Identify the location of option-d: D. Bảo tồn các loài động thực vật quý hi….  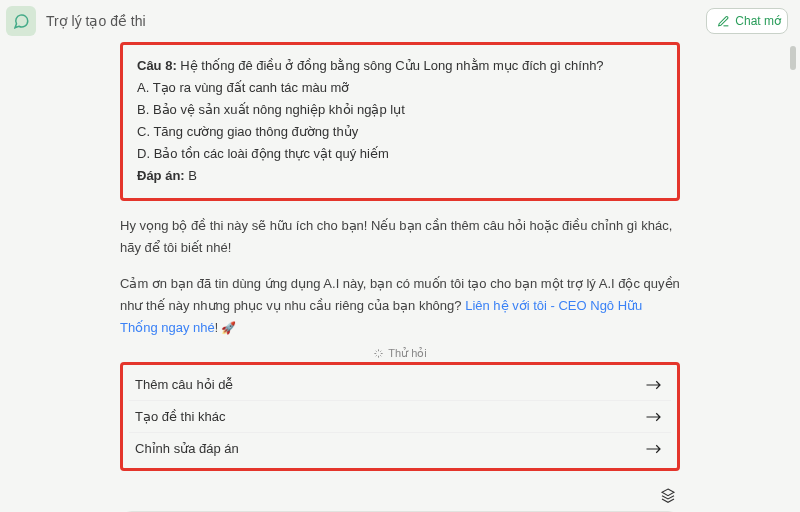
(400, 154).